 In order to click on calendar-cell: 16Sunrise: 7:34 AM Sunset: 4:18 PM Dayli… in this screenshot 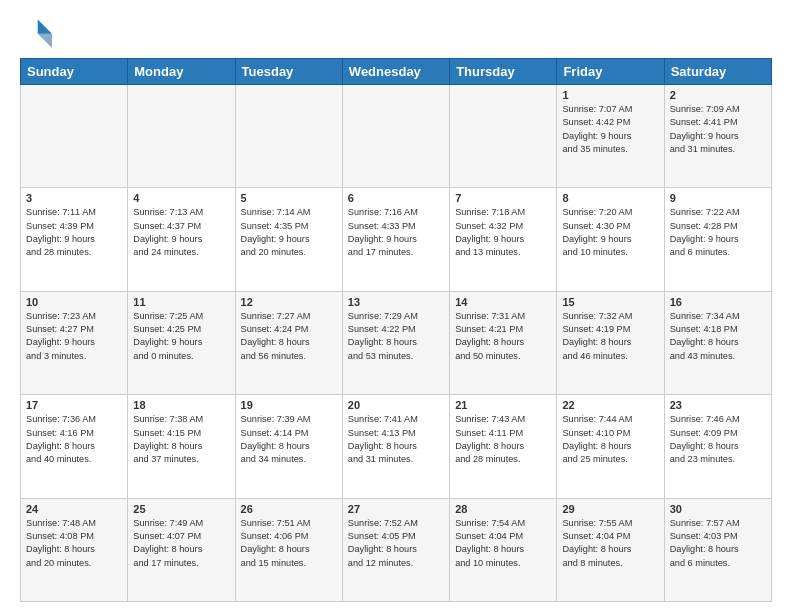, I will do `click(718, 342)`.